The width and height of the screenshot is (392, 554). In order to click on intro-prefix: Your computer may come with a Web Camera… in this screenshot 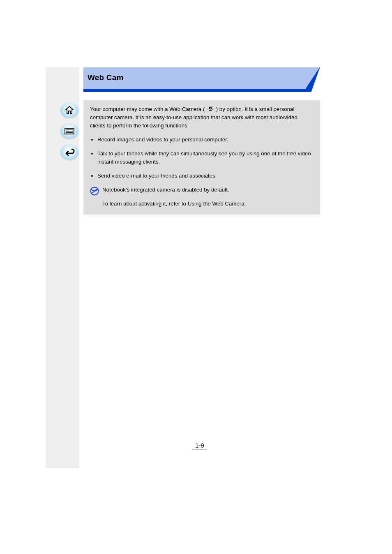, I will do `click(148, 109)`.